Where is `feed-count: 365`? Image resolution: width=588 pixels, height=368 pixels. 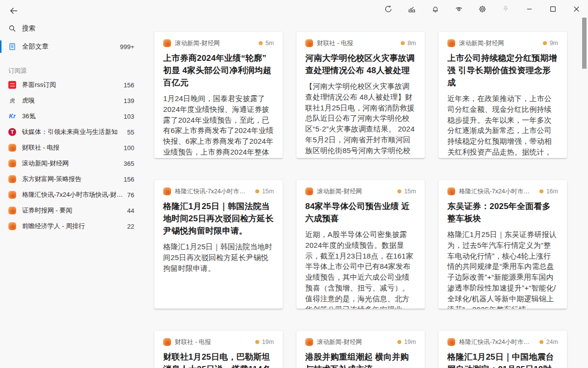 feed-count: 365 is located at coordinates (129, 164).